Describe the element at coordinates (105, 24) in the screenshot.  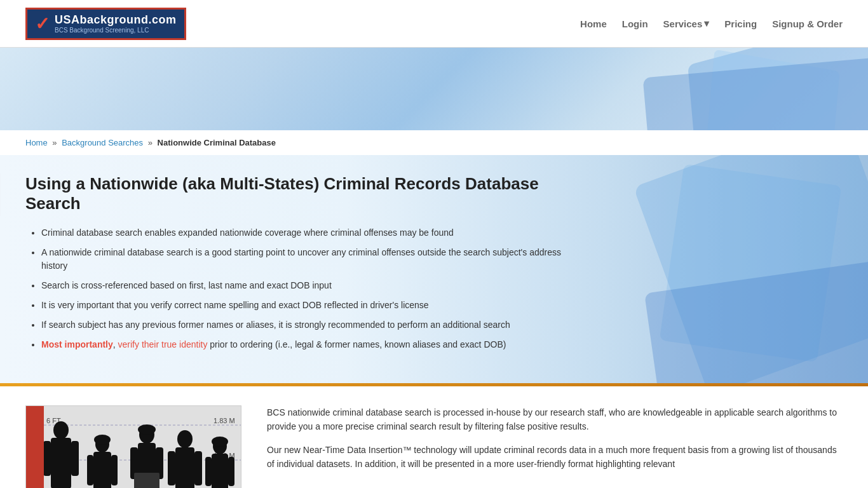
I see `logo-box: ✓ USAbackground.com BCS Background Scree…` at that location.